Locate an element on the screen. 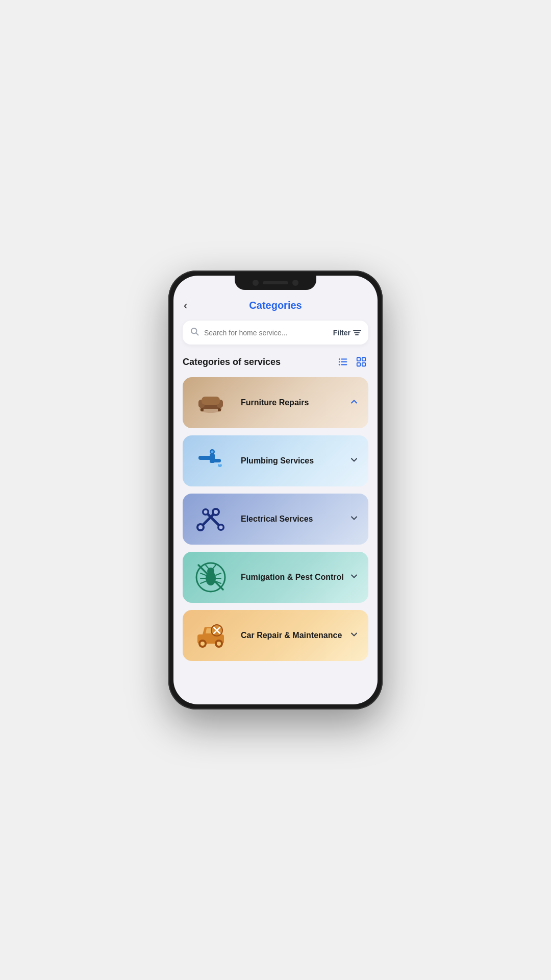 This screenshot has height=980, width=551. filter-label: Filter is located at coordinates (342, 333).